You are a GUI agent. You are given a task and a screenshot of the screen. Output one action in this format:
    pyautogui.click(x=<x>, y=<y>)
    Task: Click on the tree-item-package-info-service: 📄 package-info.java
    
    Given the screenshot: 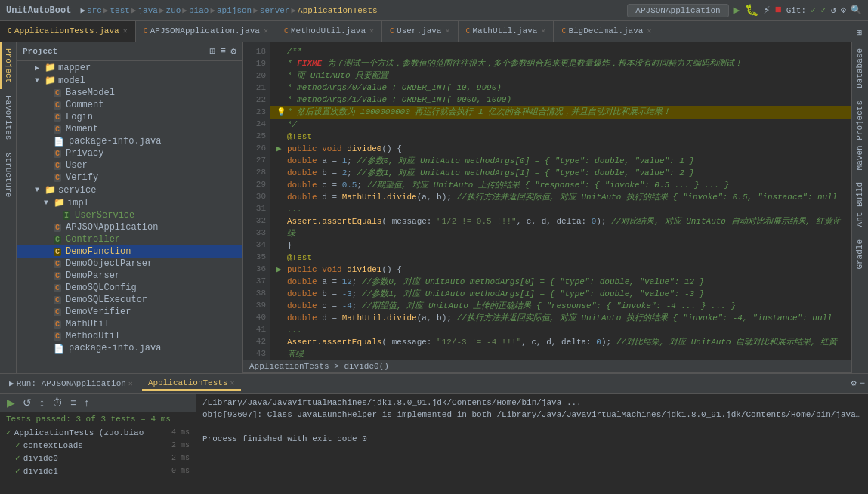 What is the action you would take?
    pyautogui.click(x=130, y=348)
    